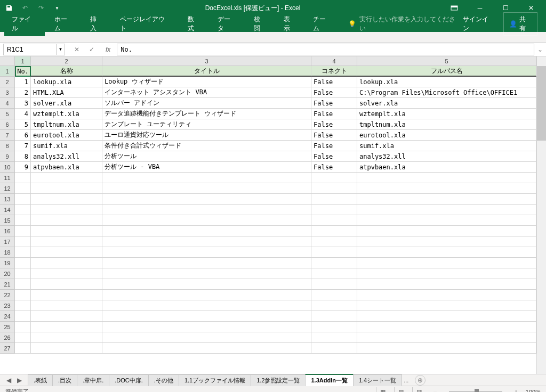  I want to click on row-header: 27, so click(7, 348).